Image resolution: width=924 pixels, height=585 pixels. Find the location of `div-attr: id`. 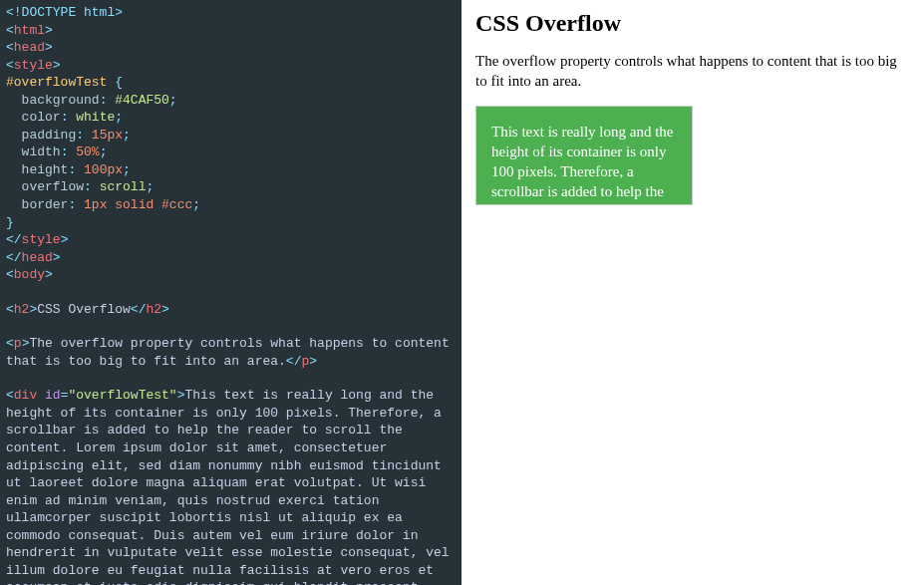

div-attr: id is located at coordinates (53, 395).